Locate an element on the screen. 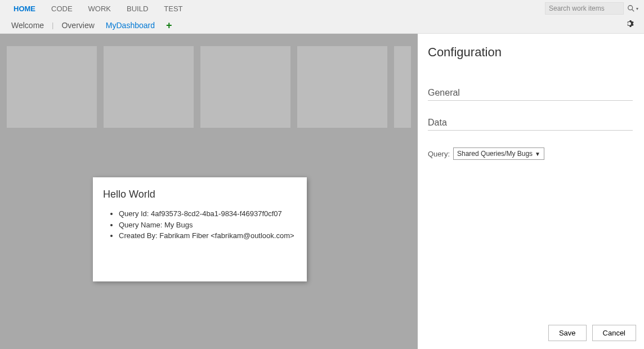 The height and width of the screenshot is (349, 644). search-icon: ▾ is located at coordinates (633, 8).